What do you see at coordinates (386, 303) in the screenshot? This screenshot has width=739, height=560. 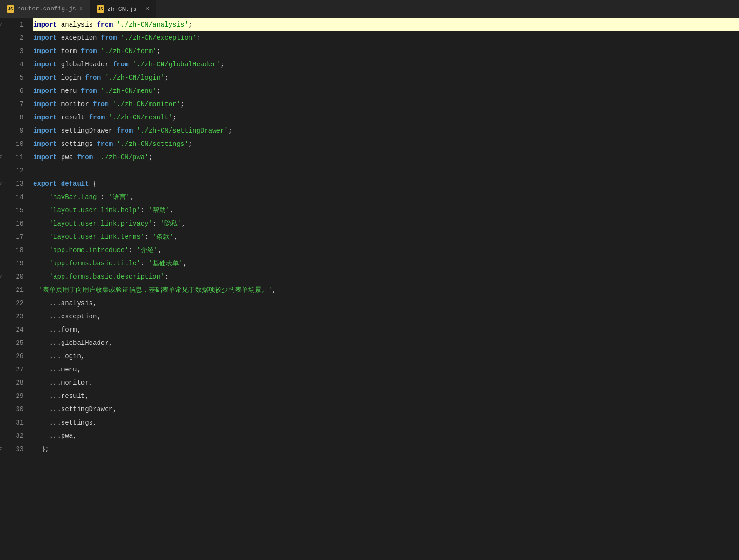 I see `code-line: ...analysis,` at bounding box center [386, 303].